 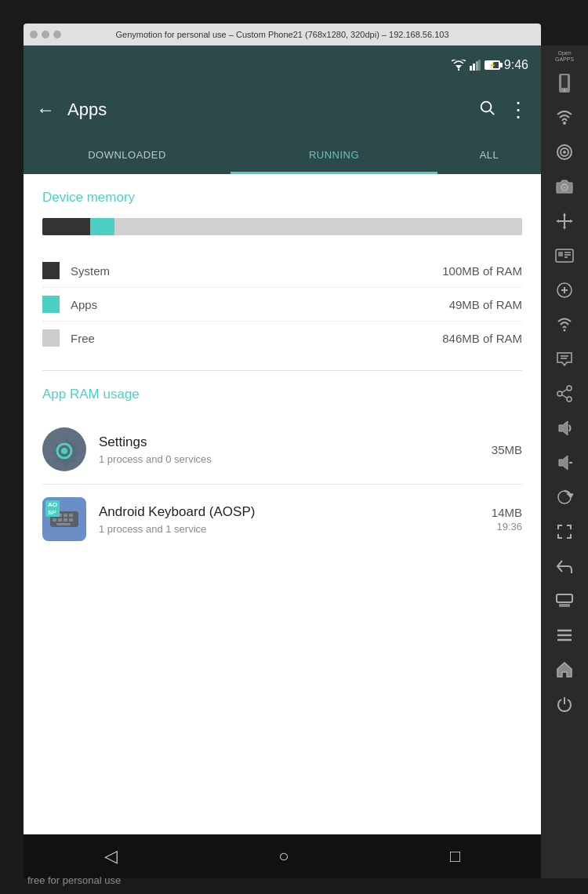 What do you see at coordinates (564, 566) in the screenshot?
I see `sidebar-back` at bounding box center [564, 566].